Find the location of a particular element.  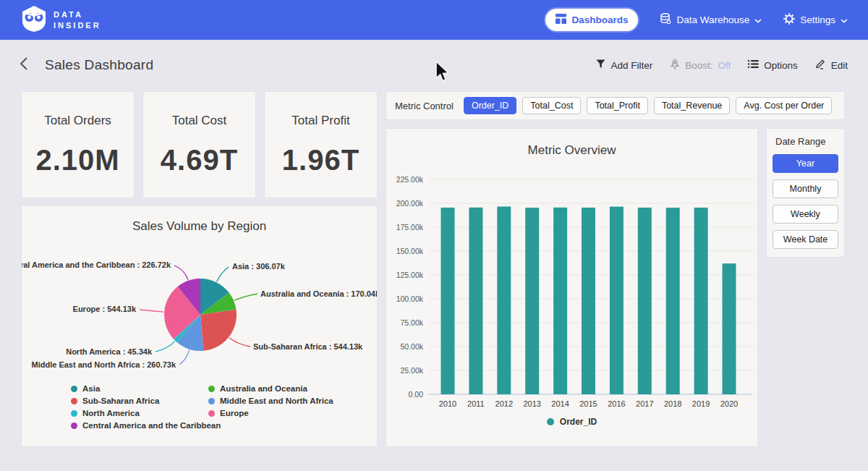

x-axis-tick: 2017 is located at coordinates (644, 404).